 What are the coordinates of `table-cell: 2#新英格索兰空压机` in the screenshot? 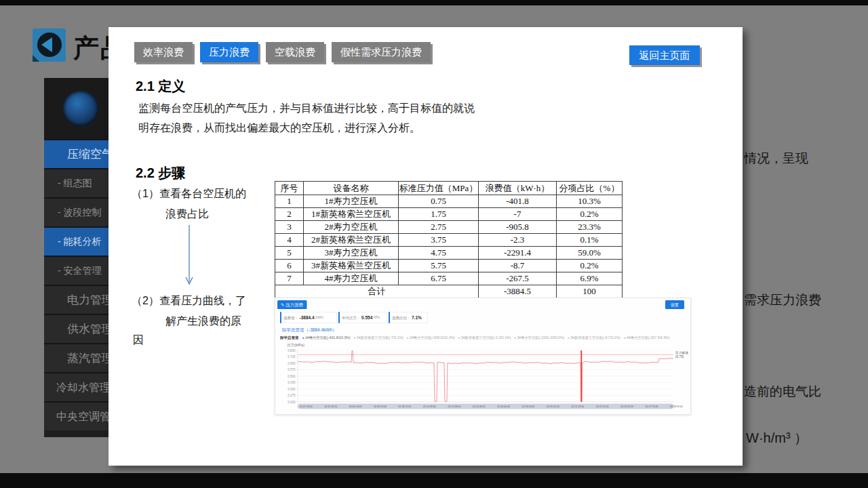 It's located at (351, 240).